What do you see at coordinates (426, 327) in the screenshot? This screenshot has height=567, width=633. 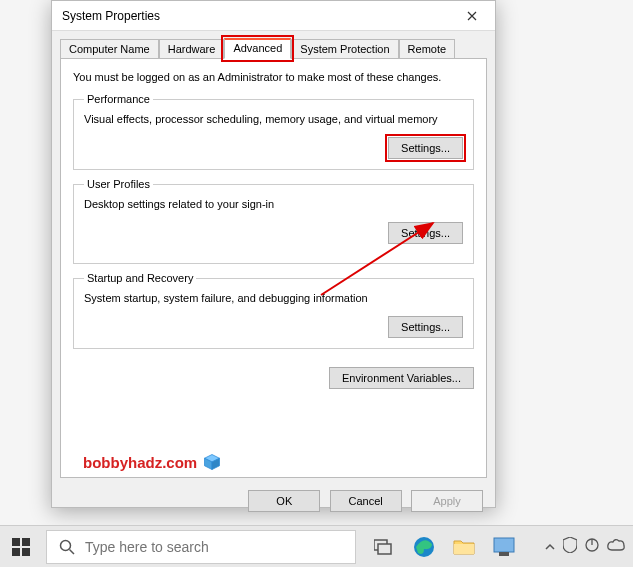 I see `startup-recovery-settings-button: Settings...` at bounding box center [426, 327].